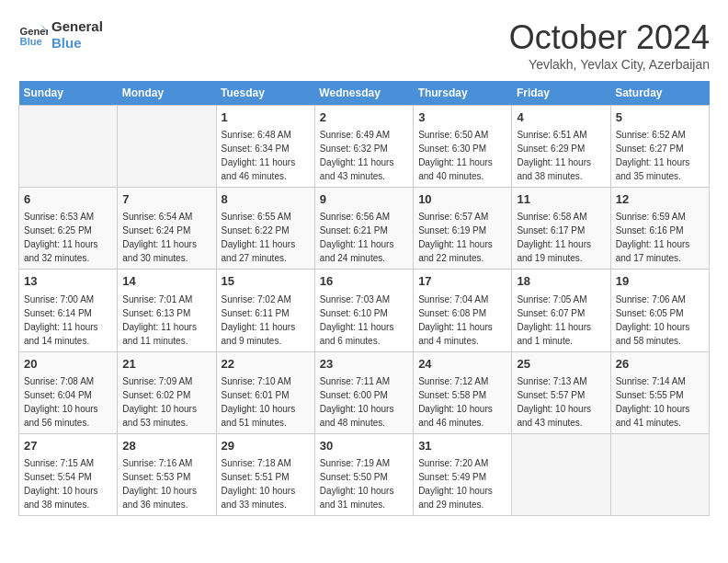  What do you see at coordinates (68, 311) in the screenshot?
I see `calendar-cell: 13Sunrise: 7:00 AM Sunset: 6:14 PM Dayli…` at bounding box center [68, 311].